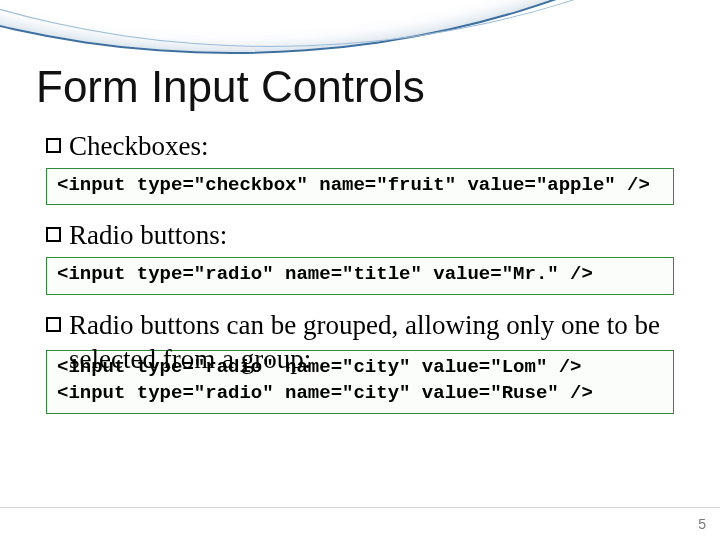 The image size is (720, 540). I want to click on footer-rule, so click(360, 508).